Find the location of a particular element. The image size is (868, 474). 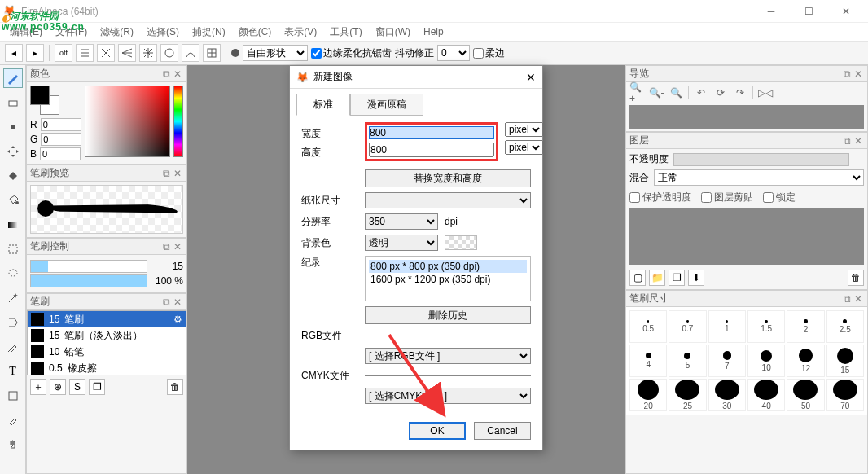

script-brush-icon: S is located at coordinates (77, 387).